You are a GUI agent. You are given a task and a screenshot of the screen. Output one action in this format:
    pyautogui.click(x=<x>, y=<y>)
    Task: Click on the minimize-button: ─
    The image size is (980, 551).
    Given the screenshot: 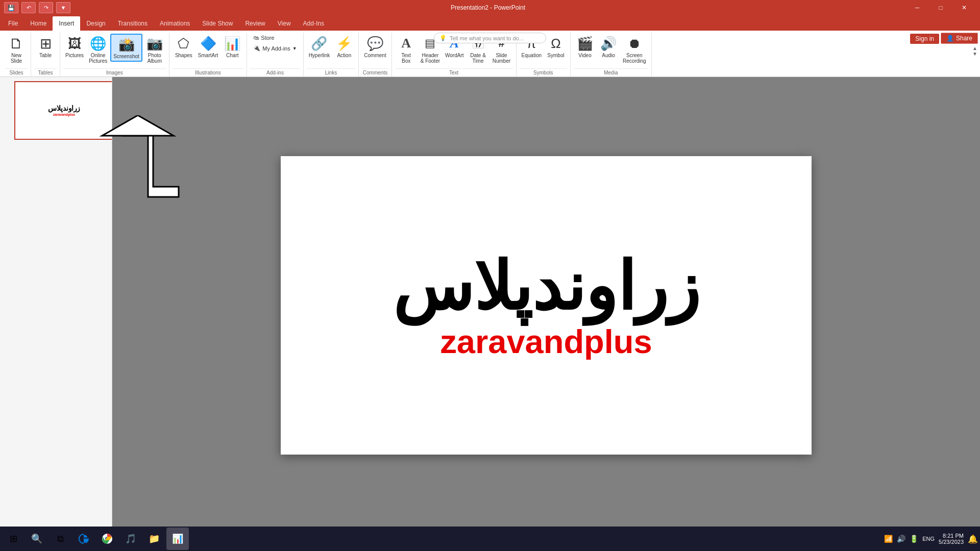 What is the action you would take?
    pyautogui.click(x=917, y=8)
    